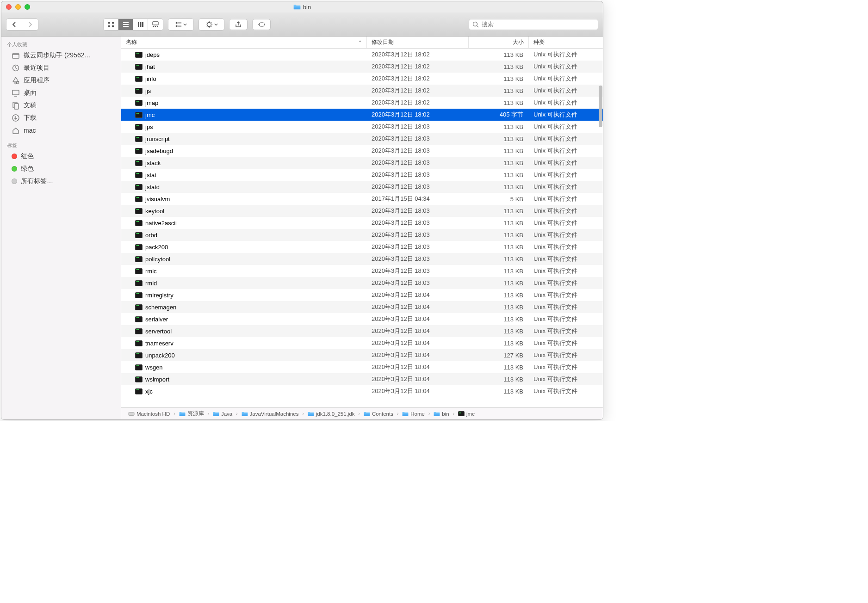 The image size is (868, 603). I want to click on edit-tags-button, so click(261, 25).